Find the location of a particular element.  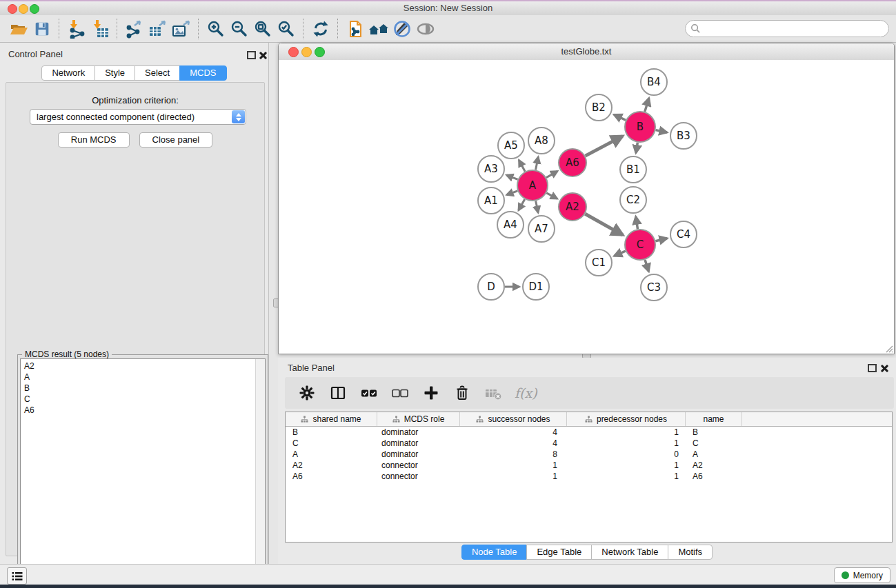

graph-edge-A-A5 is located at coordinates (521, 165).